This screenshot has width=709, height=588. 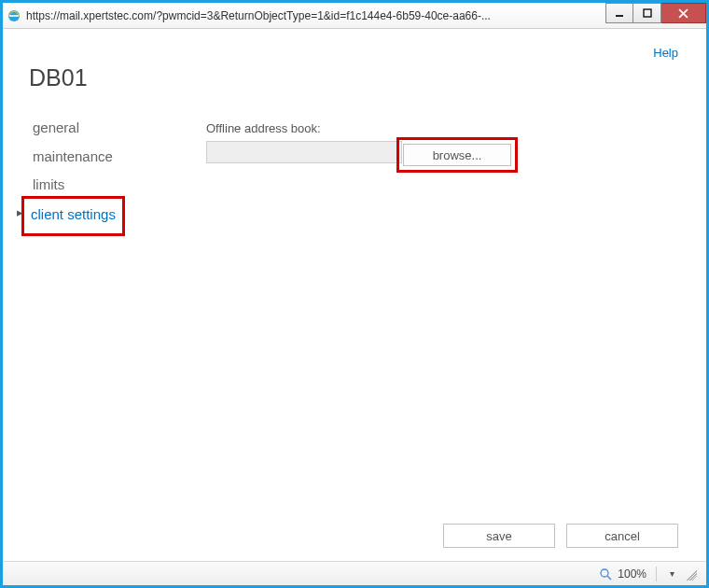 What do you see at coordinates (561, 536) in the screenshot?
I see `footer-buttons: save cancel` at bounding box center [561, 536].